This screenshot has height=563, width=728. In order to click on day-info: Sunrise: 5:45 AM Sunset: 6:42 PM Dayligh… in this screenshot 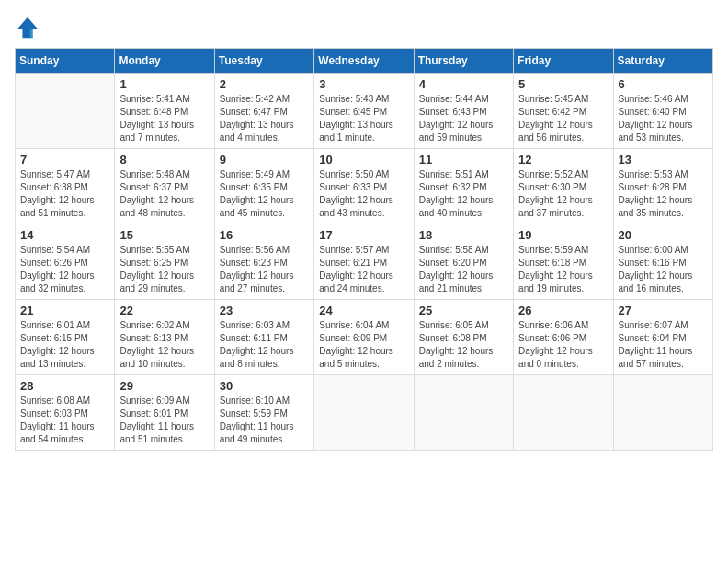, I will do `click(563, 119)`.